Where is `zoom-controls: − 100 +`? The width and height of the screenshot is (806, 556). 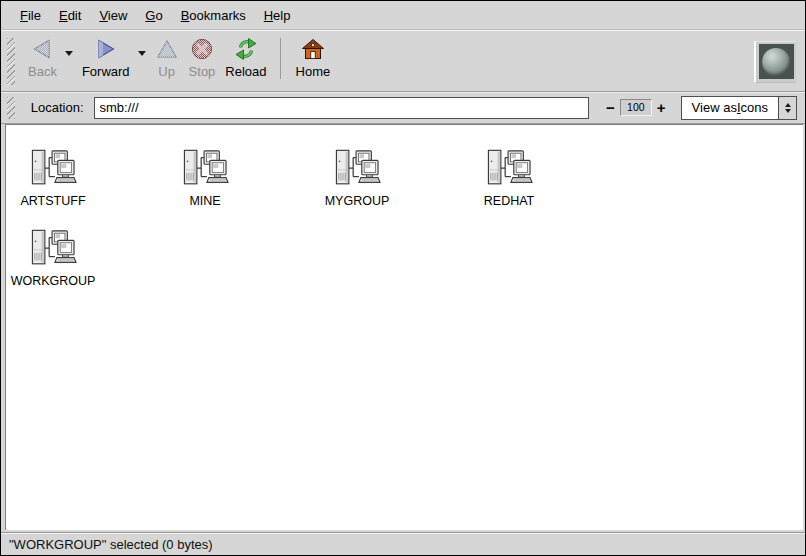 zoom-controls: − 100 + is located at coordinates (636, 108).